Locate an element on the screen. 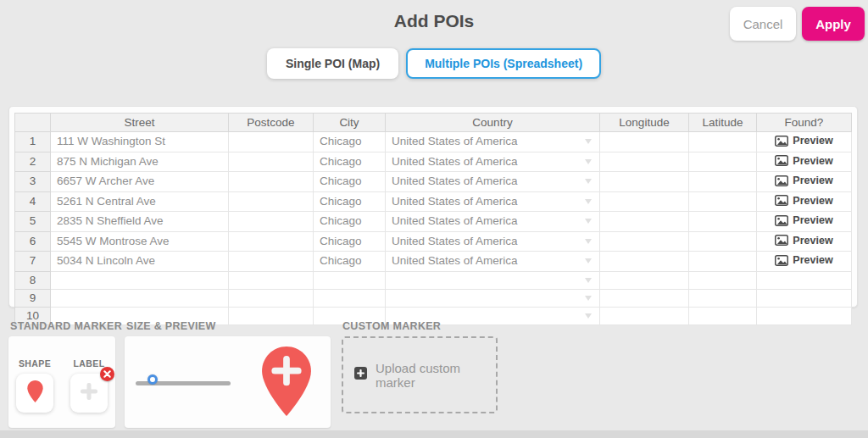  table-row: 9 is located at coordinates (434, 298).